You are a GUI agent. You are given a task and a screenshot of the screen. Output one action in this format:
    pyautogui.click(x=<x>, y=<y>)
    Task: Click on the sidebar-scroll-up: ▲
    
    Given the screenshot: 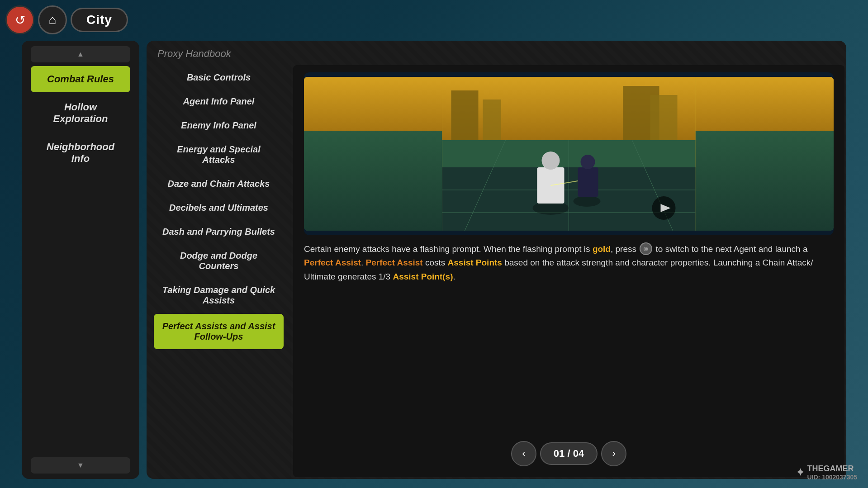 What is the action you would take?
    pyautogui.click(x=81, y=54)
    